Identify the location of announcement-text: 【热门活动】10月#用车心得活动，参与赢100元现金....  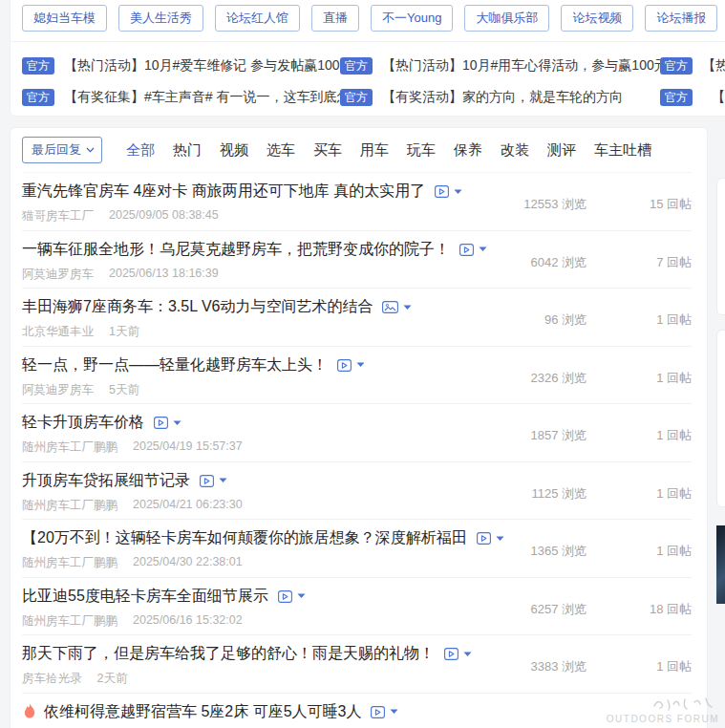
(522, 66).